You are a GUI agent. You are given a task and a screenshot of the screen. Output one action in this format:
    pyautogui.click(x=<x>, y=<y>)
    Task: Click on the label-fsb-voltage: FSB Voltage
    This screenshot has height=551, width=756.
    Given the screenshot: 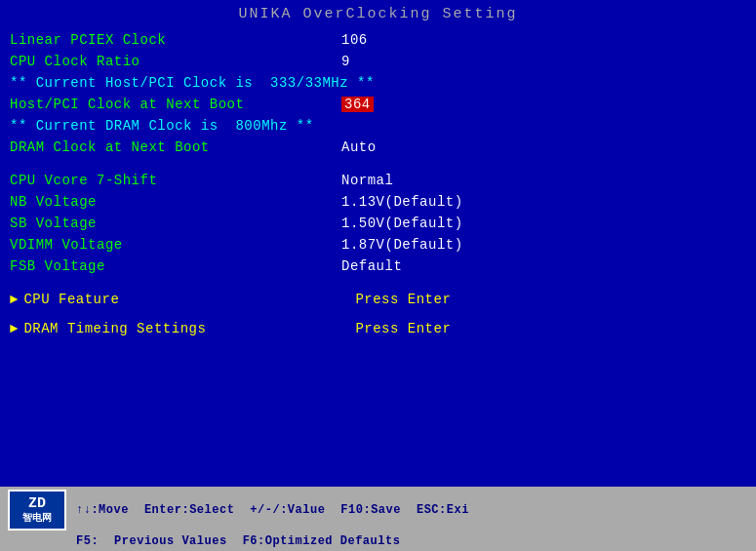 What is the action you would take?
    pyautogui.click(x=176, y=266)
    